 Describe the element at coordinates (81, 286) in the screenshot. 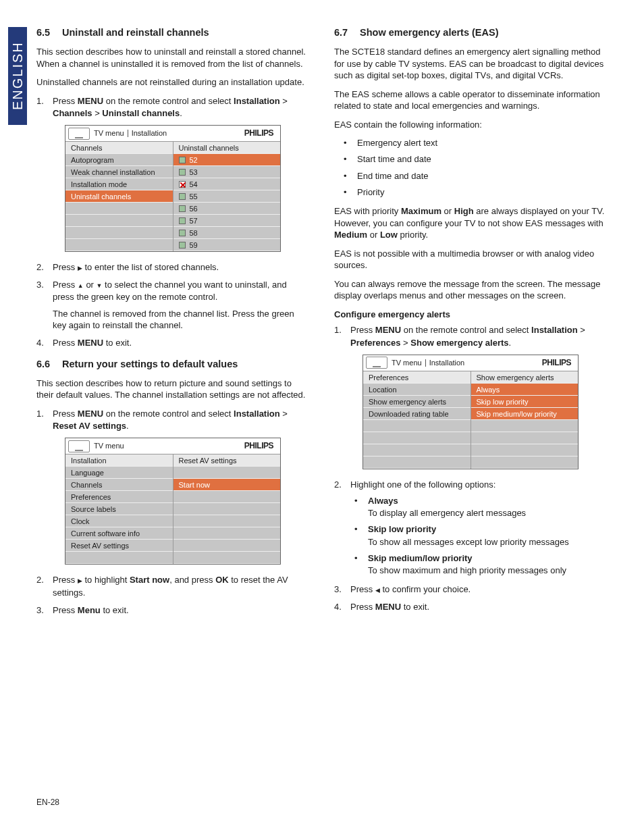

I see `up-arrow-icon: ▲` at that location.